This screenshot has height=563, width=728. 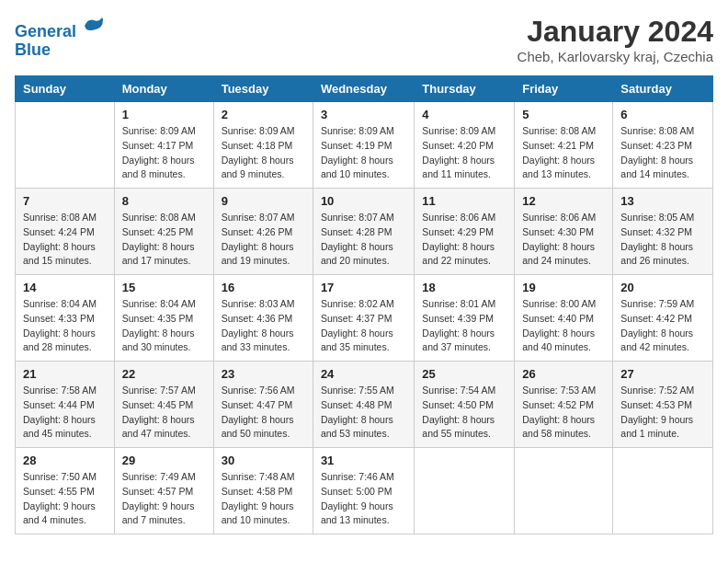 I want to click on day-info: Sunrise: 8:08 AMSunset: 4:21 PMDaylight:…, so click(x=563, y=153).